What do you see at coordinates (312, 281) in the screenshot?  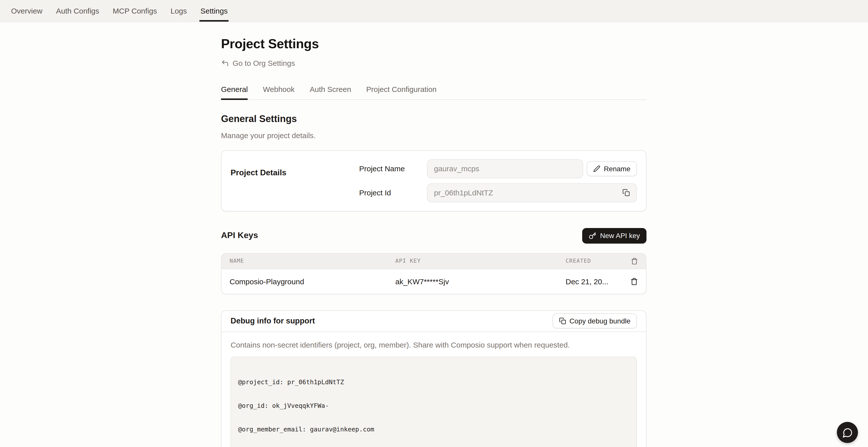 I see `api-key-name-cell: Composio-Playground` at bounding box center [312, 281].